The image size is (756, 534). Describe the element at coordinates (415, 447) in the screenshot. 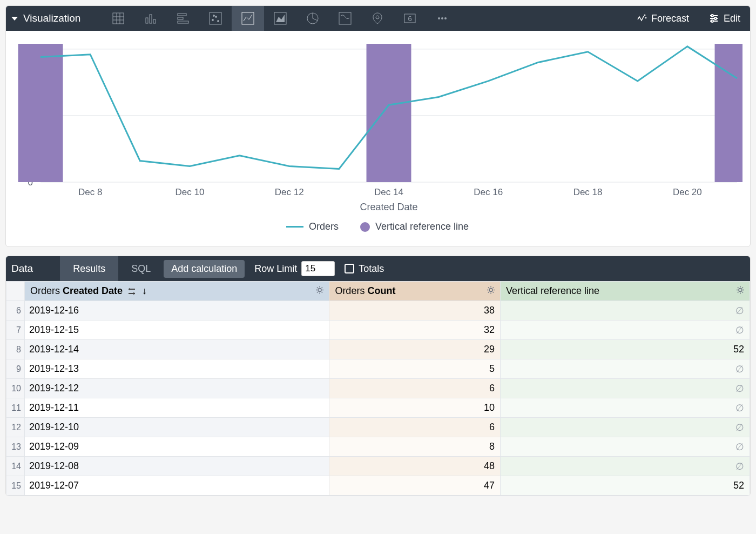

I see `cell-count: 8` at that location.